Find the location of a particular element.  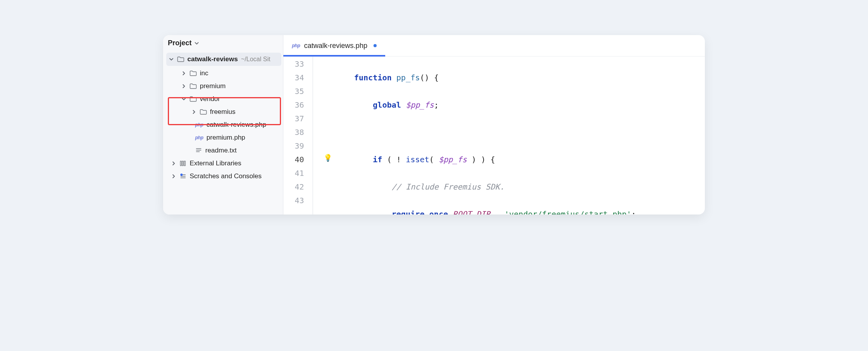

line-number: 38 is located at coordinates (293, 133).